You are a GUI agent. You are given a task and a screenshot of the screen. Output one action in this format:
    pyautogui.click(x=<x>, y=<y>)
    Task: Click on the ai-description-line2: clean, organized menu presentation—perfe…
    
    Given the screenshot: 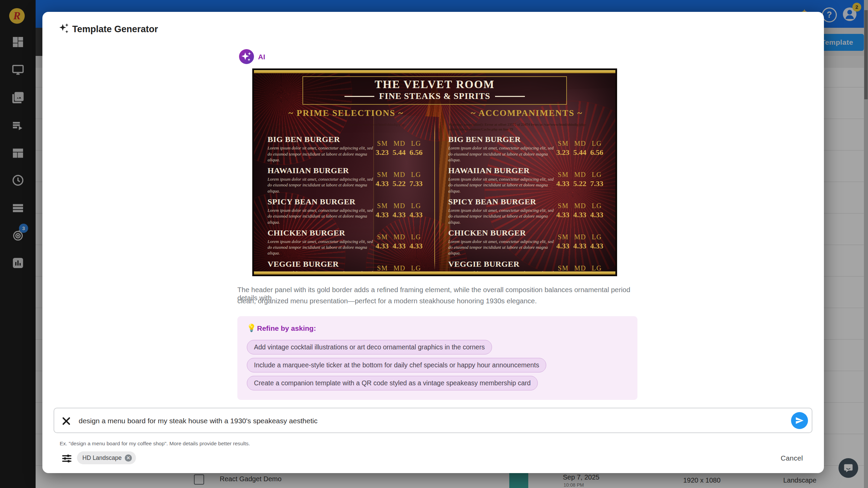 What is the action you would take?
    pyautogui.click(x=439, y=301)
    